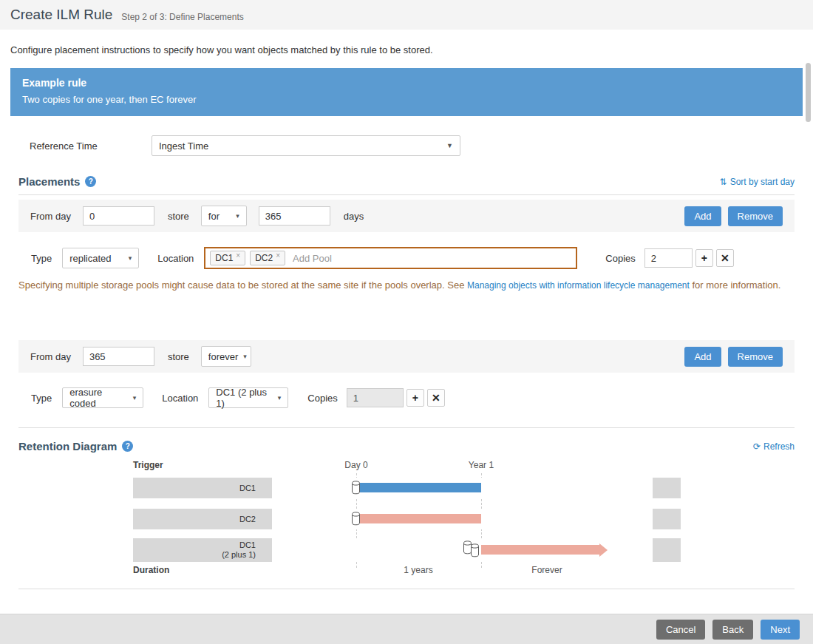 The image size is (813, 644). Describe the element at coordinates (68, 447) in the screenshot. I see `retention-diagram-heading: Retention Diagram` at that location.